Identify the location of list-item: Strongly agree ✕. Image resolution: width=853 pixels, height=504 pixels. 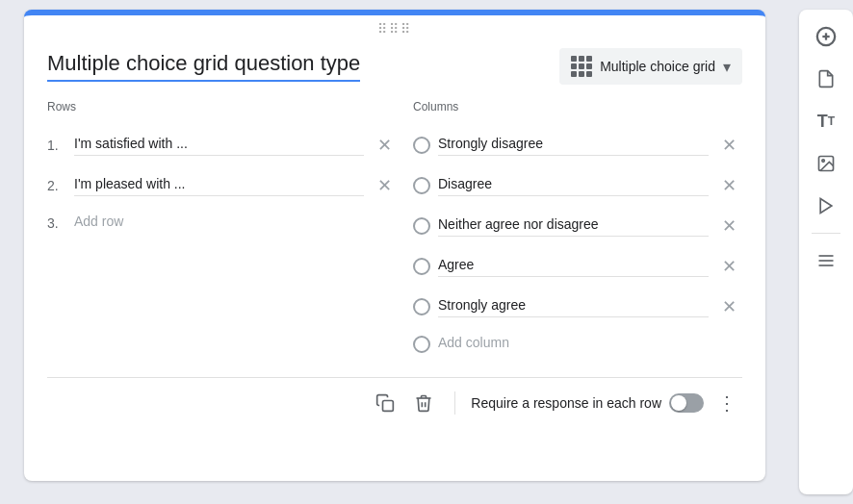
(578, 307).